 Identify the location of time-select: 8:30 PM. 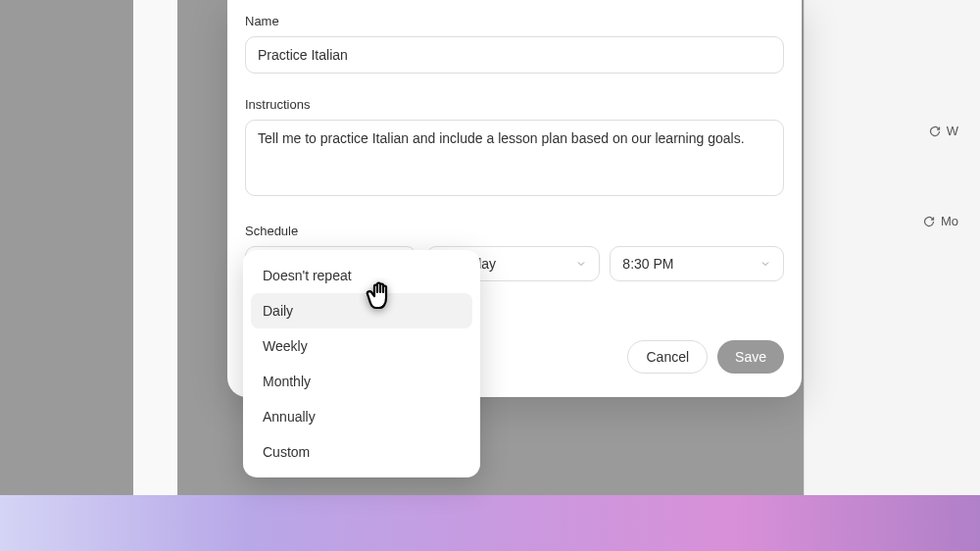
(697, 264).